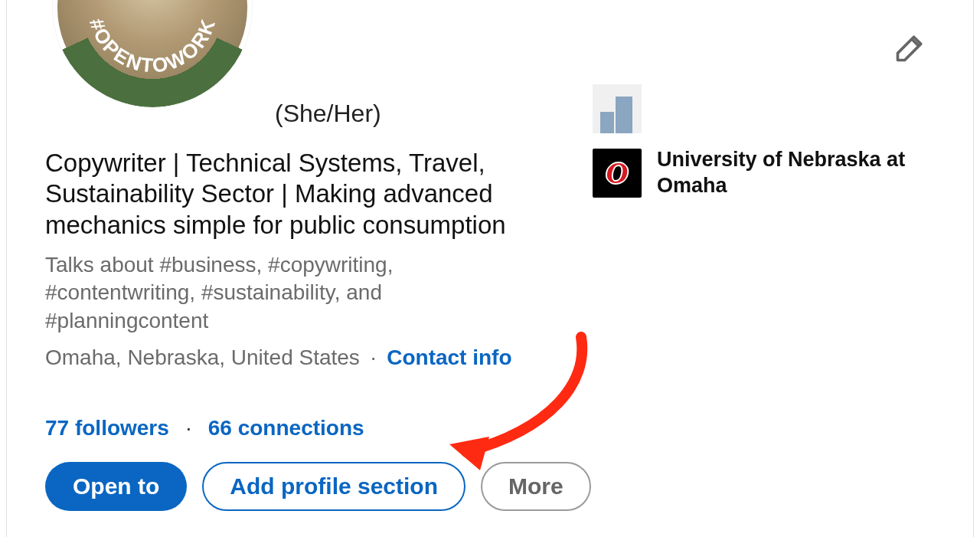  What do you see at coordinates (536, 486) in the screenshot?
I see `more-button: More` at bounding box center [536, 486].